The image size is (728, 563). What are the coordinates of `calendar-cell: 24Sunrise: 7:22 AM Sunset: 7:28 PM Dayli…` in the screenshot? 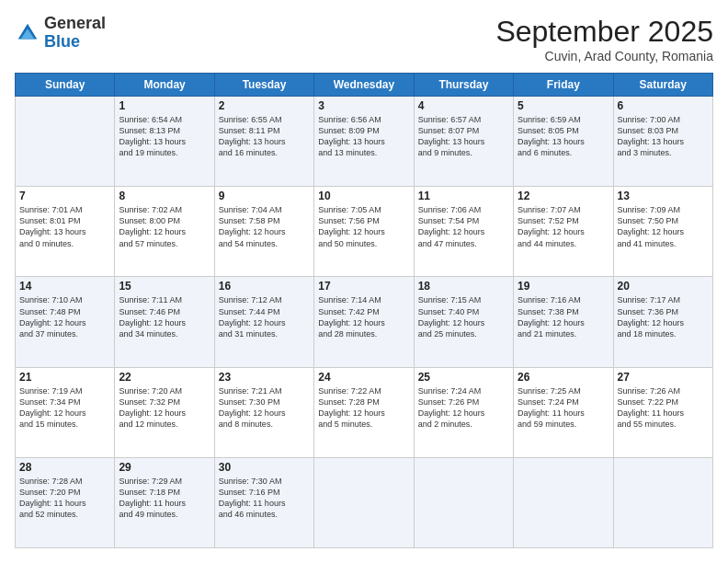 It's located at (364, 412).